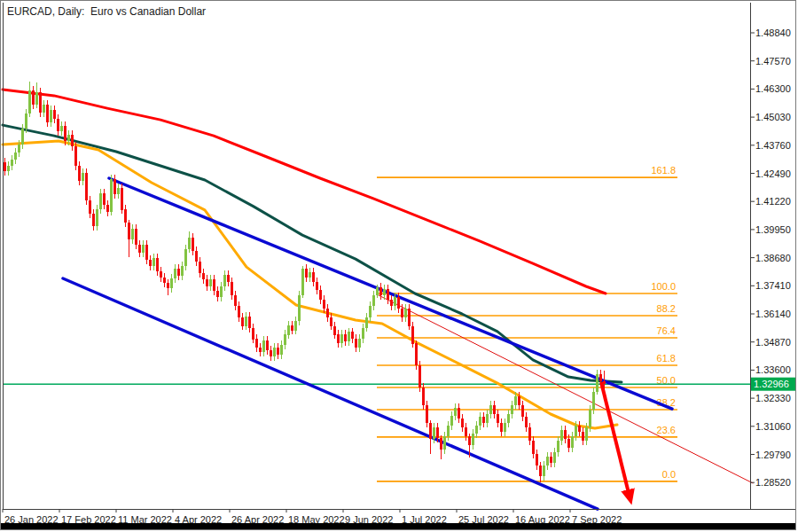 Image resolution: width=798 pixels, height=532 pixels. Describe the element at coordinates (667, 358) in the screenshot. I see `fib-level-label: 61.8` at that location.